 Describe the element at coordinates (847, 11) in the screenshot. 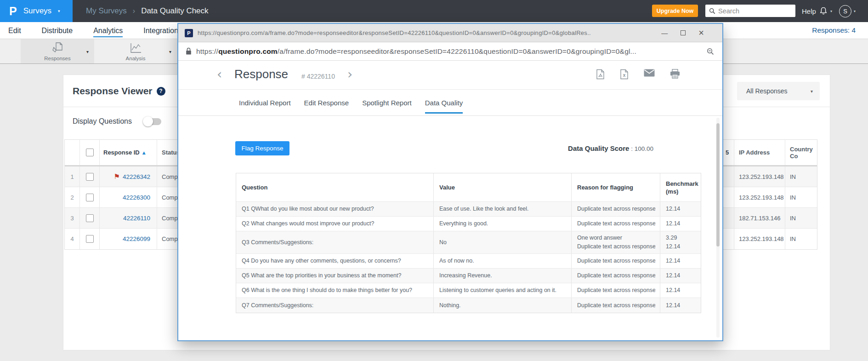

I see `account-menu: S ▾` at that location.